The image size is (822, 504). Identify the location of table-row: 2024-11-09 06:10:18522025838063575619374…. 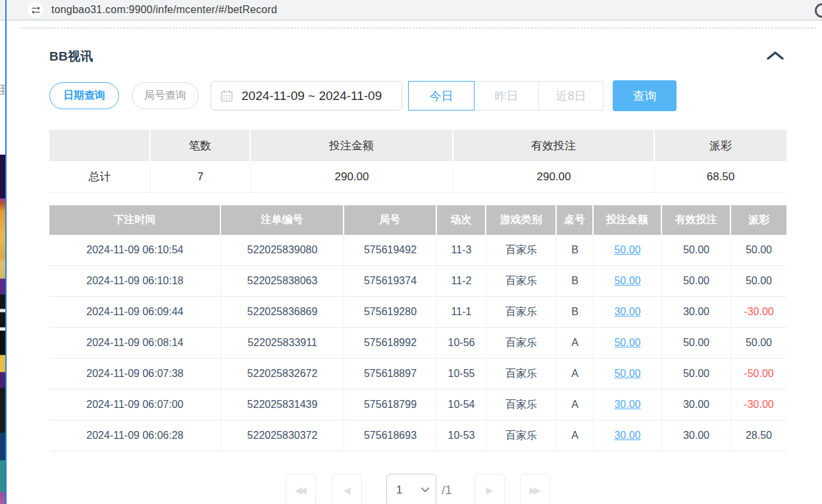
(418, 282).